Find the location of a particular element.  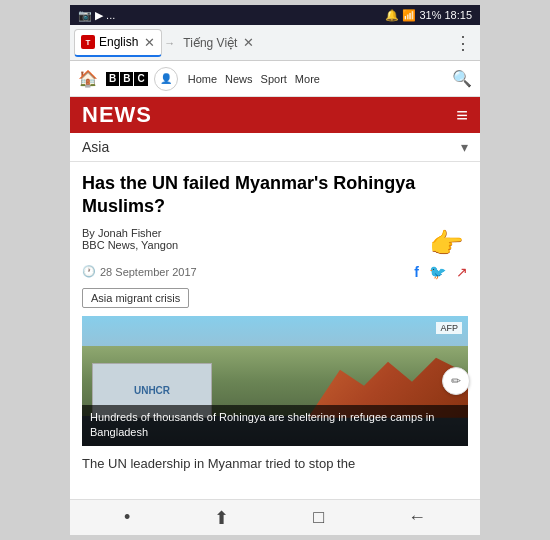

article-body-text: The UN leadership in Myanmar tried to st… is located at coordinates (275, 460).